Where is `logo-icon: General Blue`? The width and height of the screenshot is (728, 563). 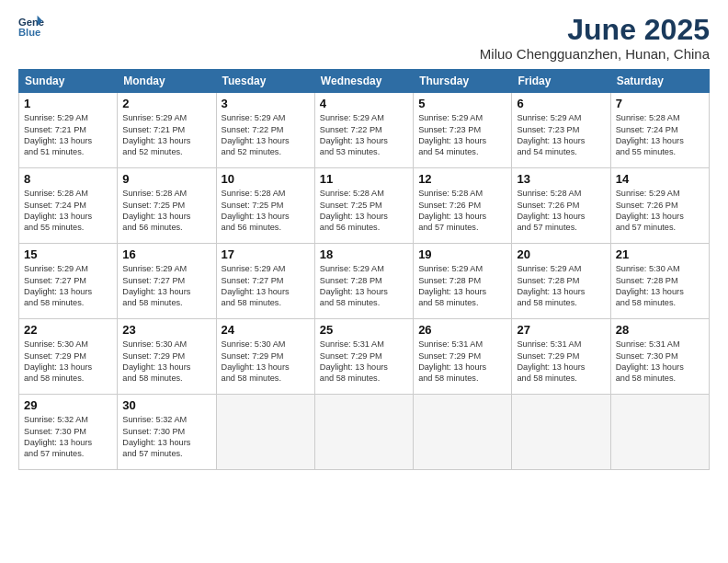 logo-icon: General Blue is located at coordinates (31, 27).